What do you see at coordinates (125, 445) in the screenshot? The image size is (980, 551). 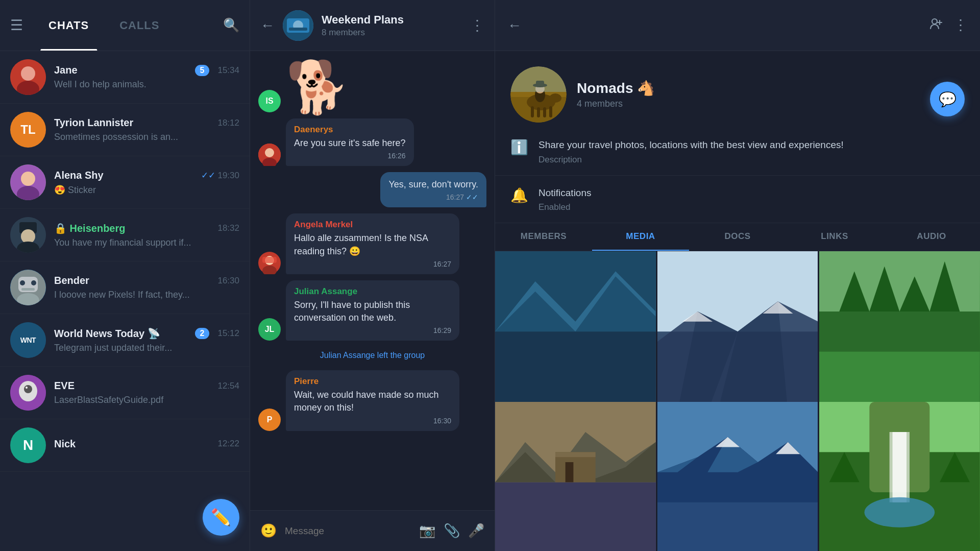 I see `list-item: N Nick 12:22` at bounding box center [125, 445].